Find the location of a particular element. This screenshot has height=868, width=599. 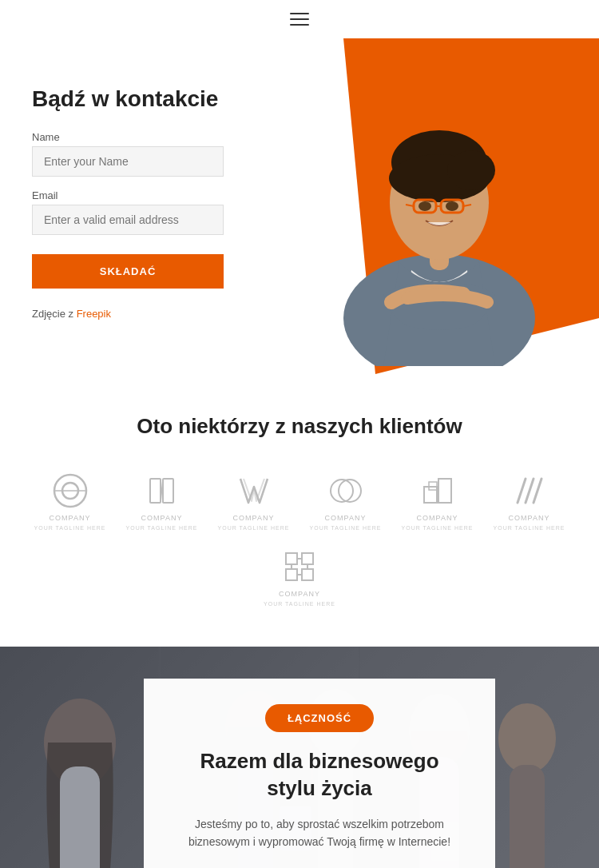

clients-title: Oto niektórzy z naszych klientów is located at coordinates (300, 427).